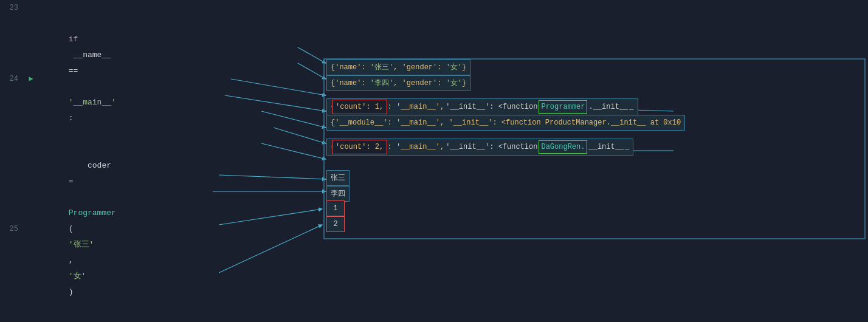  Describe the element at coordinates (434, 8) in the screenshot. I see `code-line-23: 23` at that location.